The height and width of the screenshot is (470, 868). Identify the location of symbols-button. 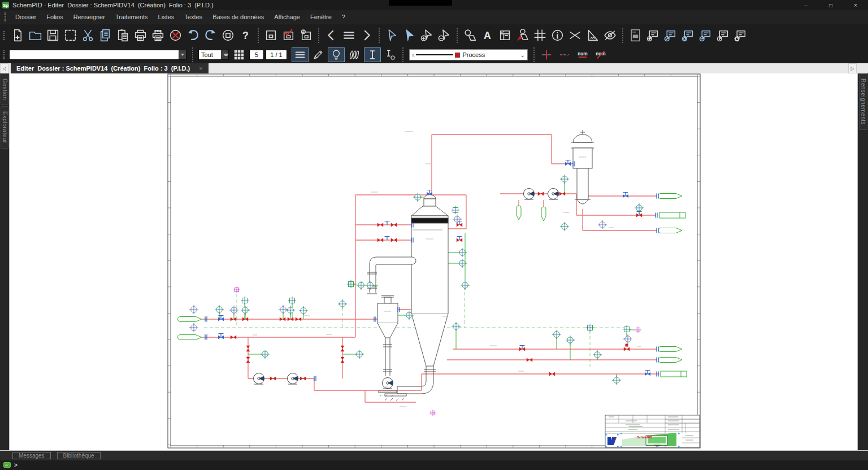
(470, 36).